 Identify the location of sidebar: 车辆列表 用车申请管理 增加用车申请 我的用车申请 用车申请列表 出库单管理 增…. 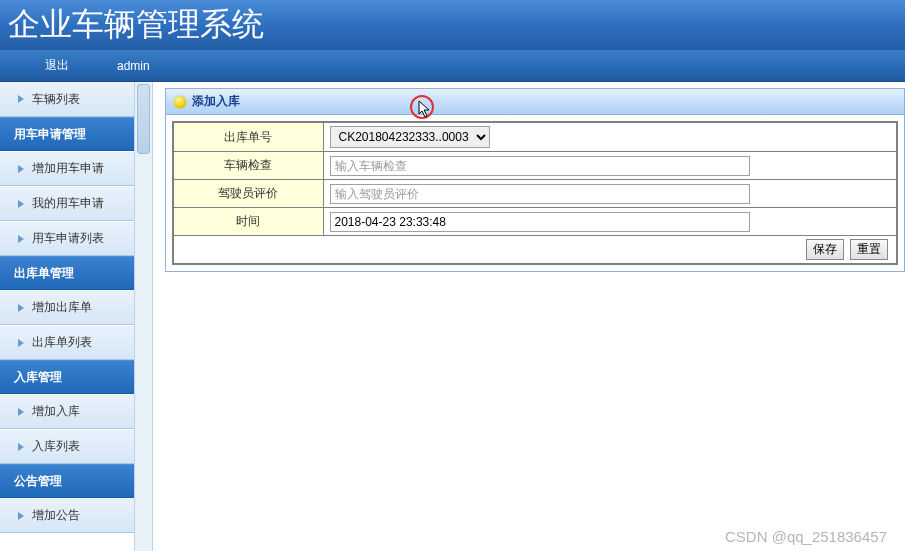
(68, 316).